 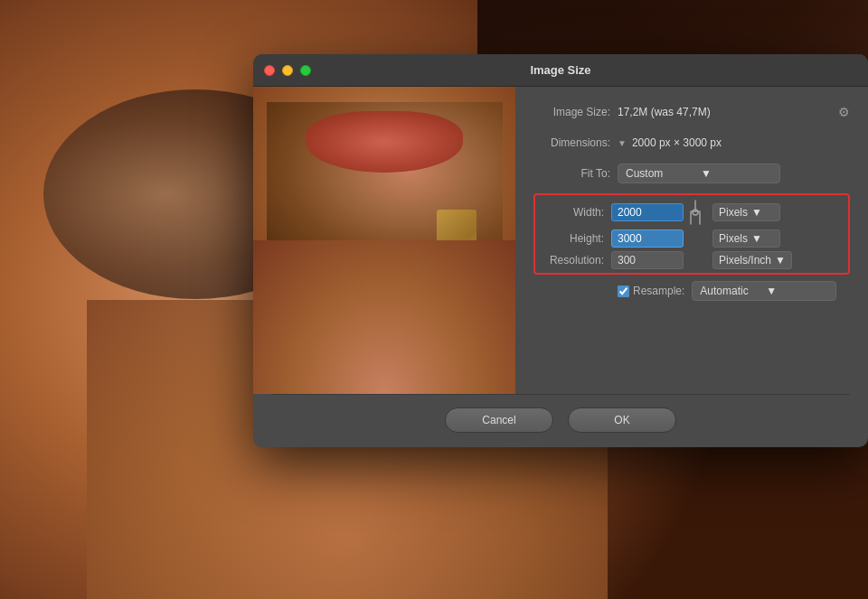 I want to click on gear-icon: ⚙, so click(x=844, y=112).